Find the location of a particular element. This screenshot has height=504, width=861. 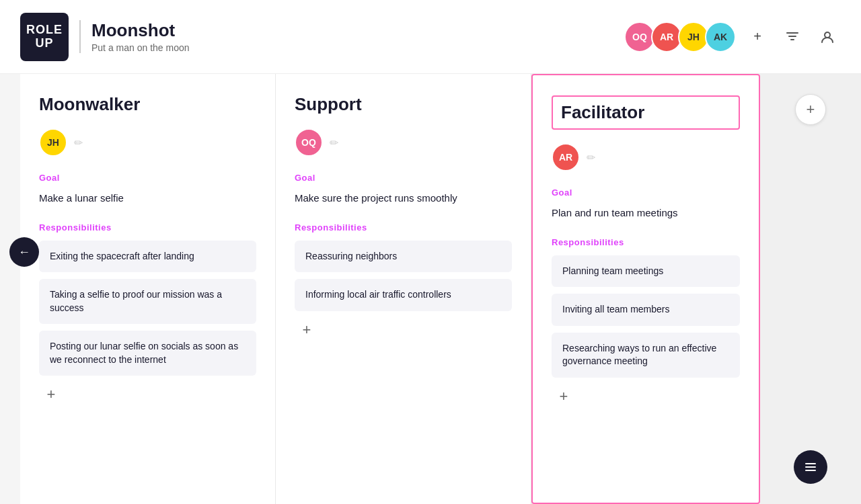

back-button: ← is located at coordinates (24, 252).